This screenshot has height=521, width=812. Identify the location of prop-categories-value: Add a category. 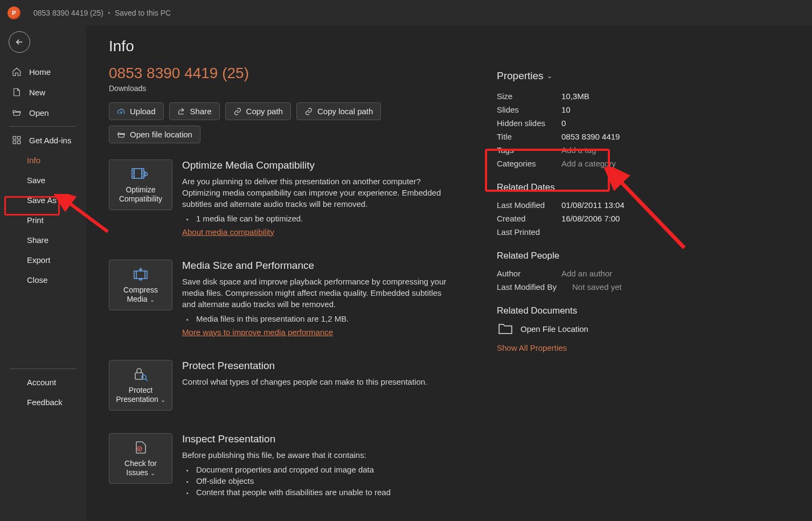
(588, 164).